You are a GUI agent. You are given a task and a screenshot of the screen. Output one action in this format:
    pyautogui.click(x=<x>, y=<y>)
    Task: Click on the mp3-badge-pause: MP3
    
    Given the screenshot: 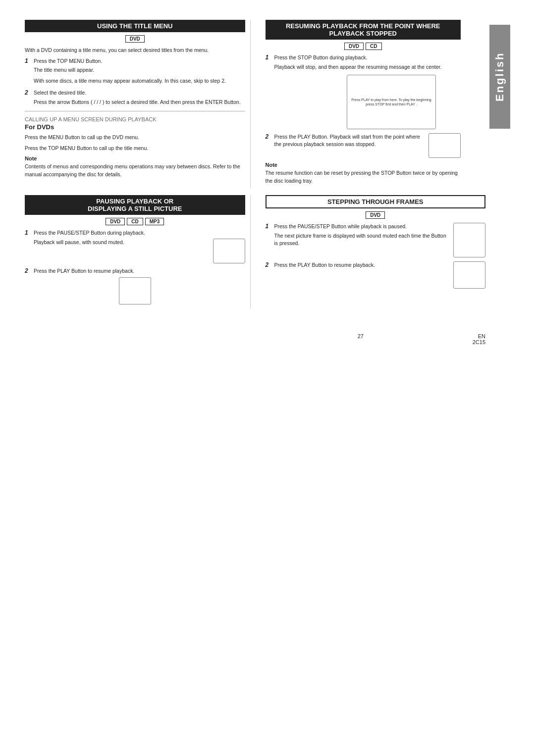 What is the action you would take?
    pyautogui.click(x=155, y=222)
    